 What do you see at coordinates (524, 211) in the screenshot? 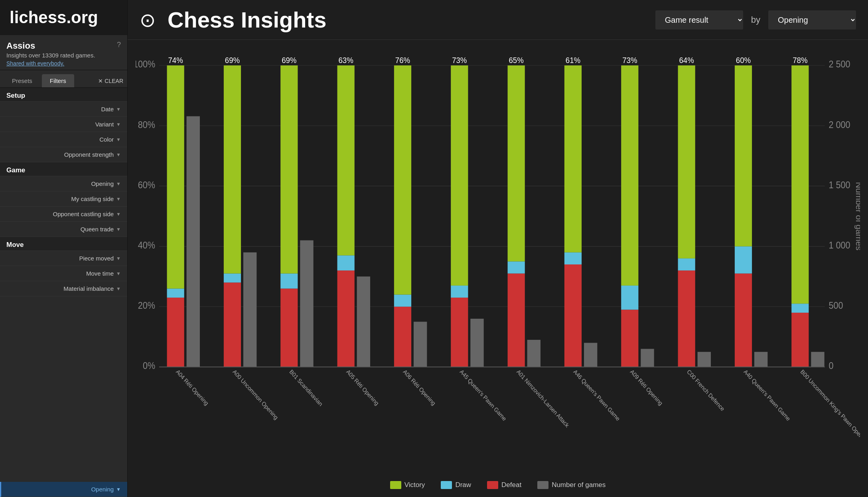
I see `bar-group-7: 31% 4% 65%` at bounding box center [524, 211].